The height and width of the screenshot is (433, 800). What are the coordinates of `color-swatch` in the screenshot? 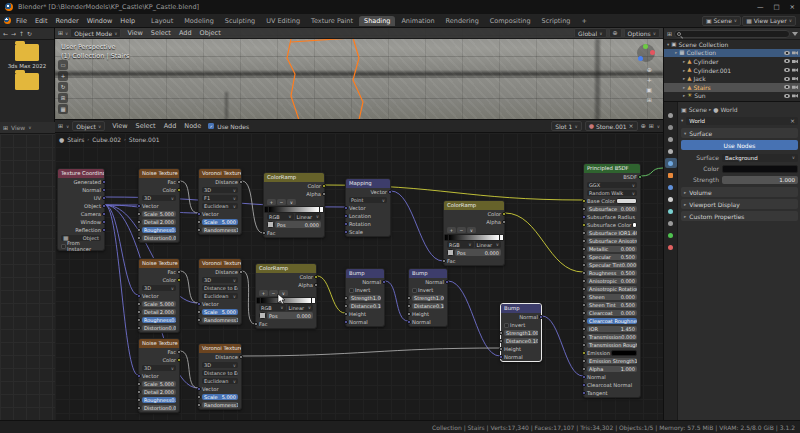 It's located at (624, 354).